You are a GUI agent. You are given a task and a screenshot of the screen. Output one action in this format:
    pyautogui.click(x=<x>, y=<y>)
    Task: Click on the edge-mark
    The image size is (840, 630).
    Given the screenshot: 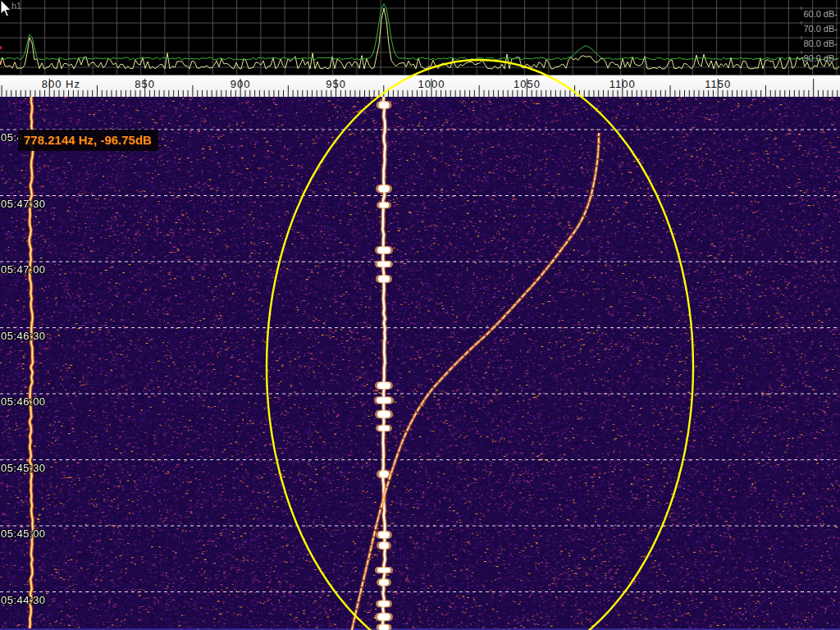 What is the action you would take?
    pyautogui.click(x=1, y=48)
    